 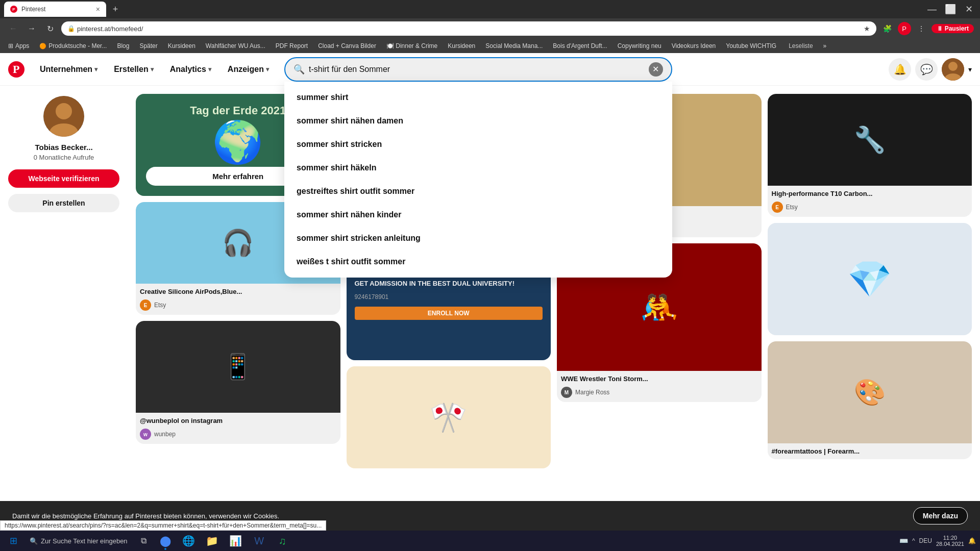 I want to click on chevron-right-icon: », so click(x=825, y=46).